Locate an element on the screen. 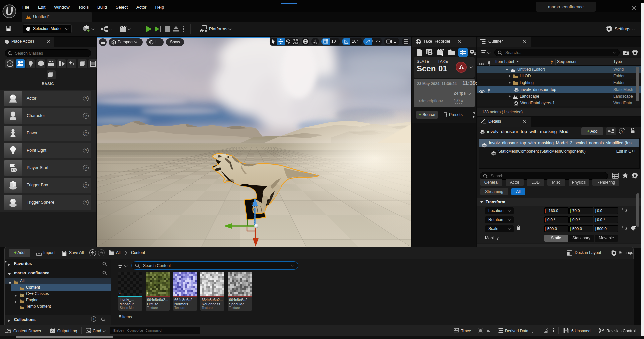 The height and width of the screenshot is (339, 644). svg-text: C++ is located at coordinates (22, 295).